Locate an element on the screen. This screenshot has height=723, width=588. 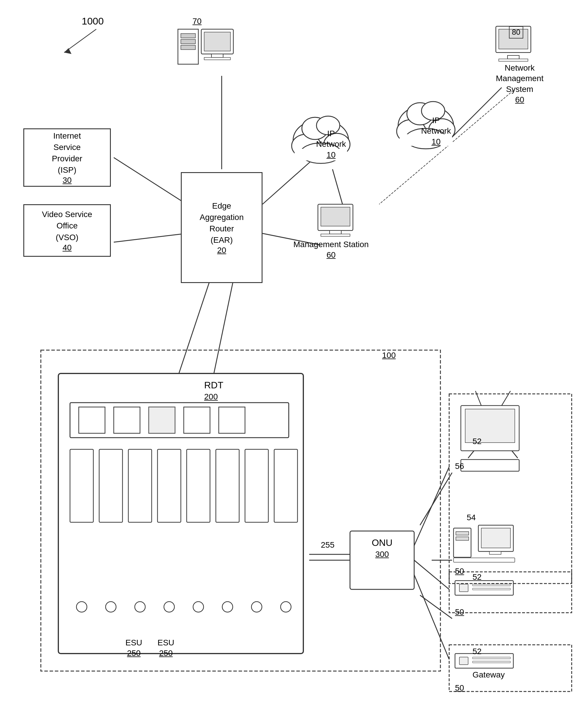
ear-box: EdgeAggregationRouter(EAR) 20 is located at coordinates (222, 228).